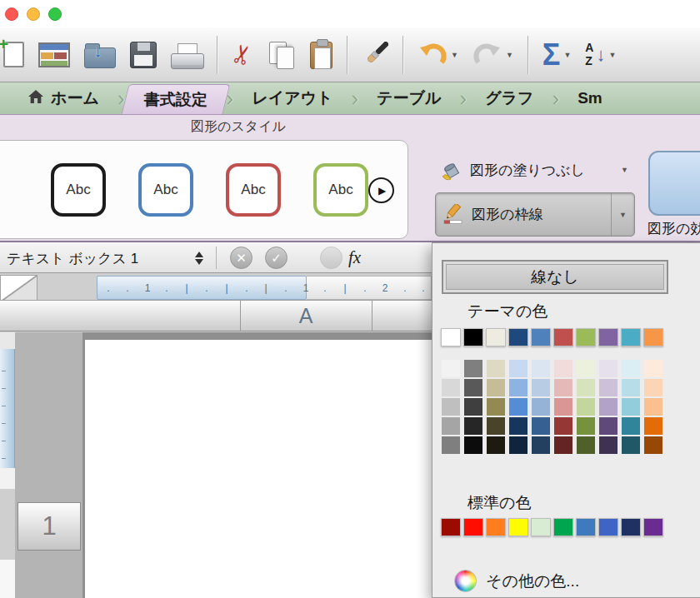 This screenshot has height=598, width=700. I want to click on insert-function-button: fx, so click(355, 258).